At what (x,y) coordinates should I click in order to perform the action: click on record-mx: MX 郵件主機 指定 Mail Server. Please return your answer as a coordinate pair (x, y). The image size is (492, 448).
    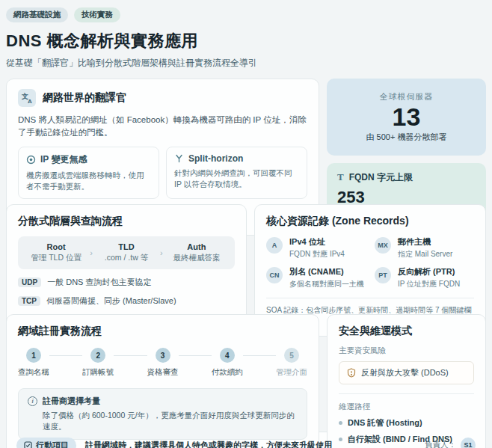
    Looking at the image, I should click on (425, 248).